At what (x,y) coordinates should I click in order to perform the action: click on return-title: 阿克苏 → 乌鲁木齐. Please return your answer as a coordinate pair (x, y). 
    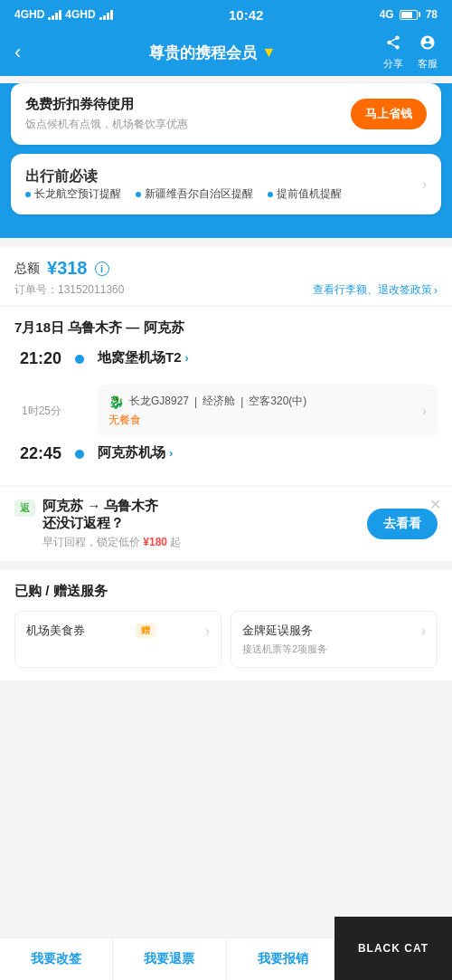
    Looking at the image, I should click on (112, 507).